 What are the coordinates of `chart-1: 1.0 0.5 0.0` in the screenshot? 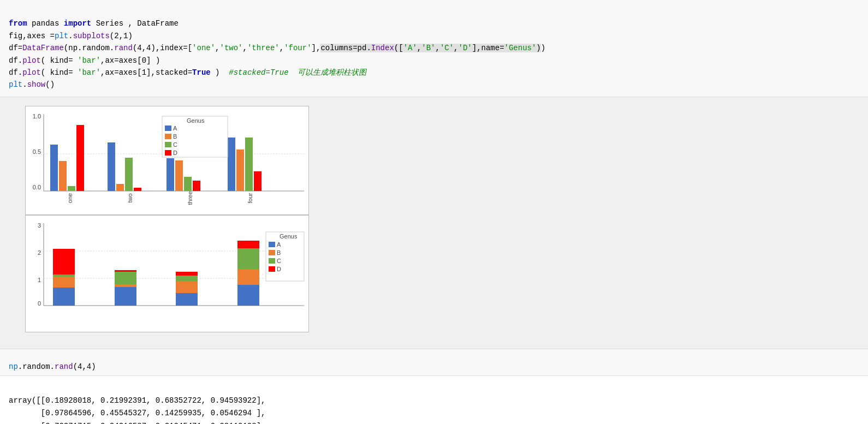 It's located at (167, 160).